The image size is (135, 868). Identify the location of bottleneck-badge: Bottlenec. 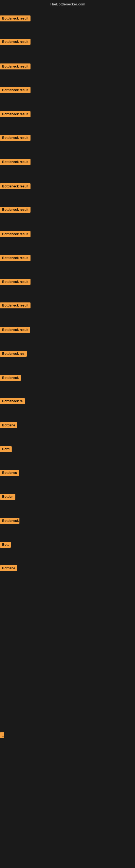
(9, 473).